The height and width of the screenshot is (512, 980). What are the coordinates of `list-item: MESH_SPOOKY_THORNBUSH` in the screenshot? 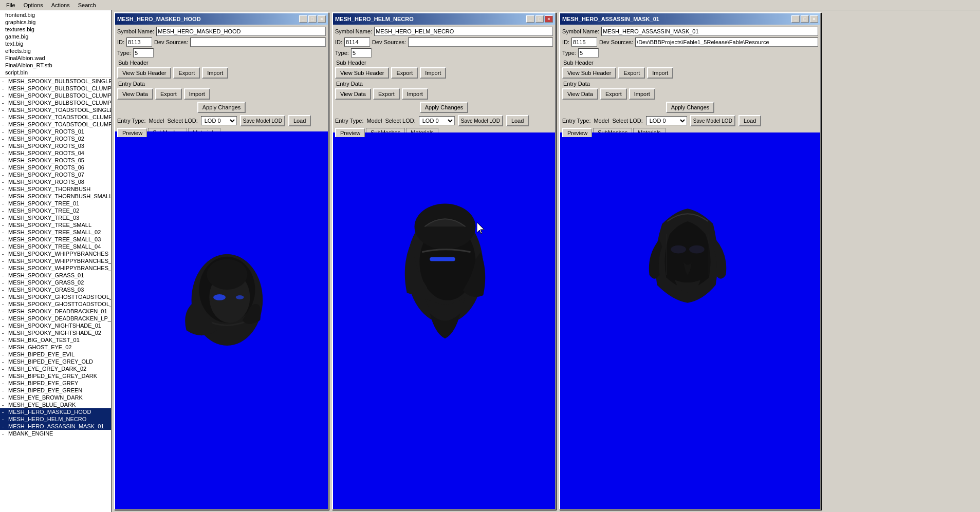 It's located at (56, 189).